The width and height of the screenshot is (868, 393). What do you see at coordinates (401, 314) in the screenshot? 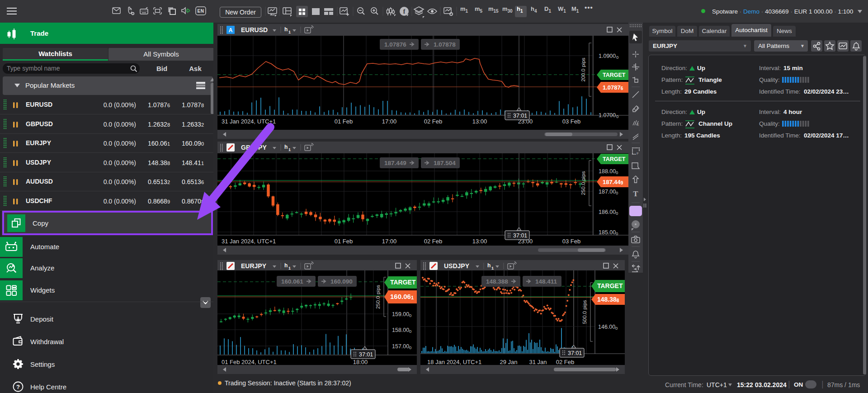
I see `svg-text: 159.00` at bounding box center [401, 314].